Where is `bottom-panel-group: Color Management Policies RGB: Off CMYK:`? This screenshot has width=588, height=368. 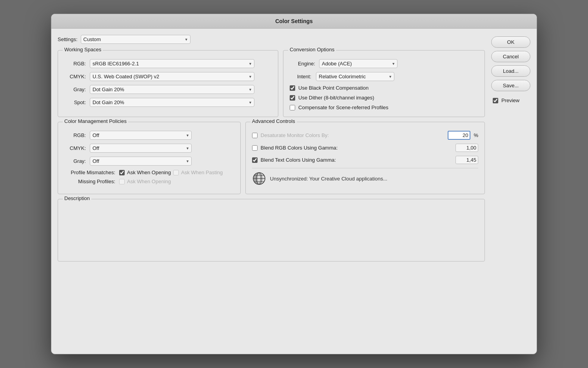 bottom-panel-group: Color Management Policies RGB: Off CMYK: is located at coordinates (271, 158).